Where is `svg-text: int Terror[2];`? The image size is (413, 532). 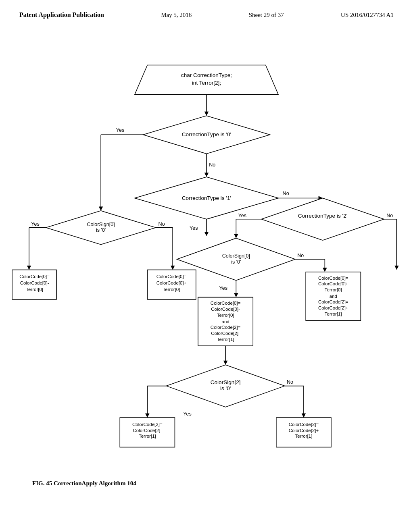 svg-text: int Terror[2]; is located at coordinates (206, 83).